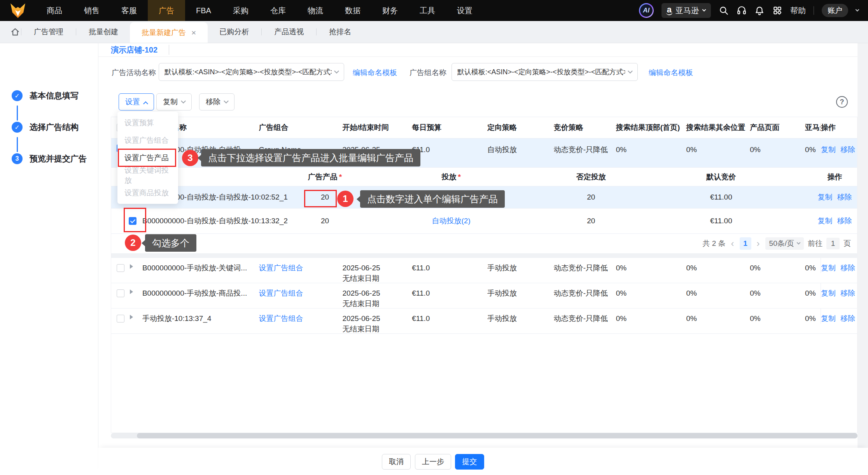 The height and width of the screenshot is (475, 868). Describe the element at coordinates (484, 221) in the screenshot. I see `adgroup-row: B000000000-自动投放-自动投放-10:13:32_2 20 自动投放(…` at that location.